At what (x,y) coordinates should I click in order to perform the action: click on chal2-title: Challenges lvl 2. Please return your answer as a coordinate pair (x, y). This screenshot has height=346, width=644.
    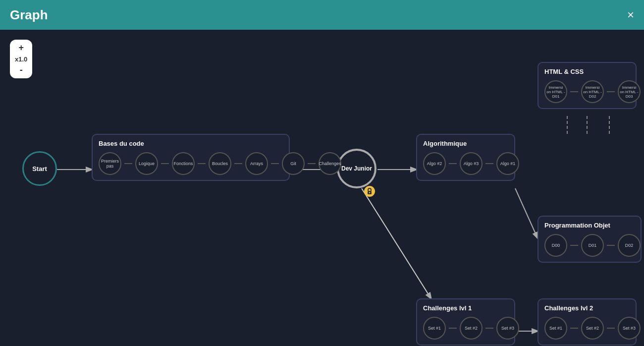
    Looking at the image, I should click on (587, 308).